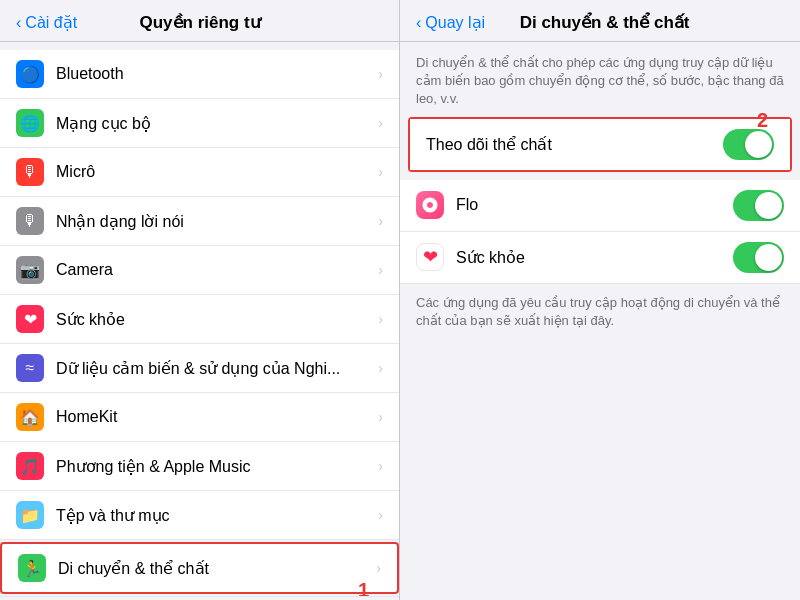 This screenshot has width=800, height=600. I want to click on list-item-label-camera: Camera, so click(217, 270).